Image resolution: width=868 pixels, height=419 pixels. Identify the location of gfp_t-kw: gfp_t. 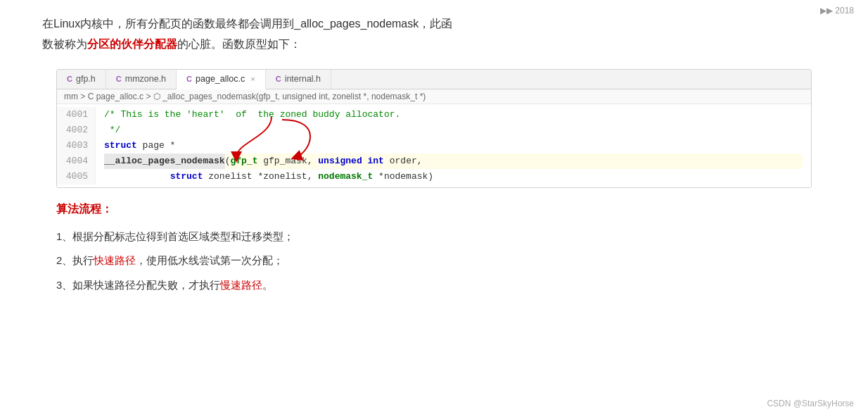
(243, 161).